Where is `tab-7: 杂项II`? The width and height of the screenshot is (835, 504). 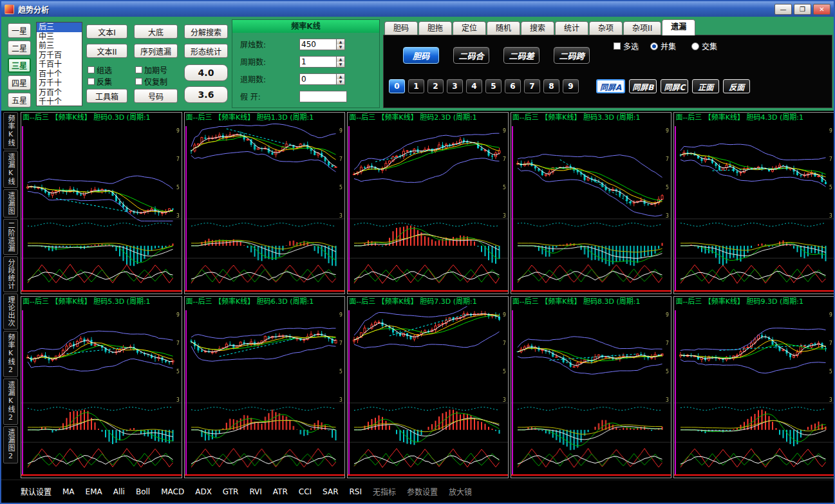 tab-7: 杂项II is located at coordinates (643, 28).